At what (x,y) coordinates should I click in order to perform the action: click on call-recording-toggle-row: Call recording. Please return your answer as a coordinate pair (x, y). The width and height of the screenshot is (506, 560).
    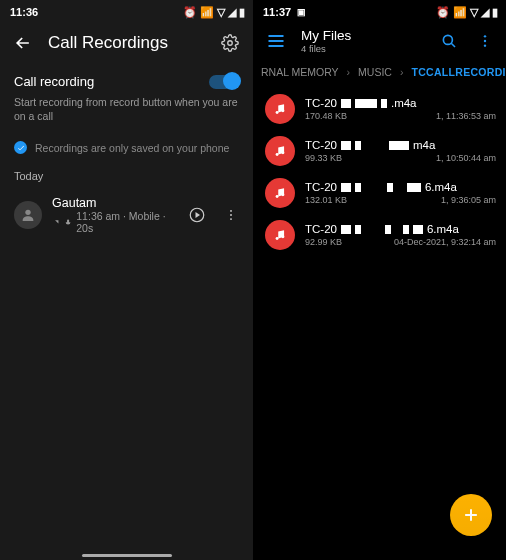
    Looking at the image, I should click on (126, 78).